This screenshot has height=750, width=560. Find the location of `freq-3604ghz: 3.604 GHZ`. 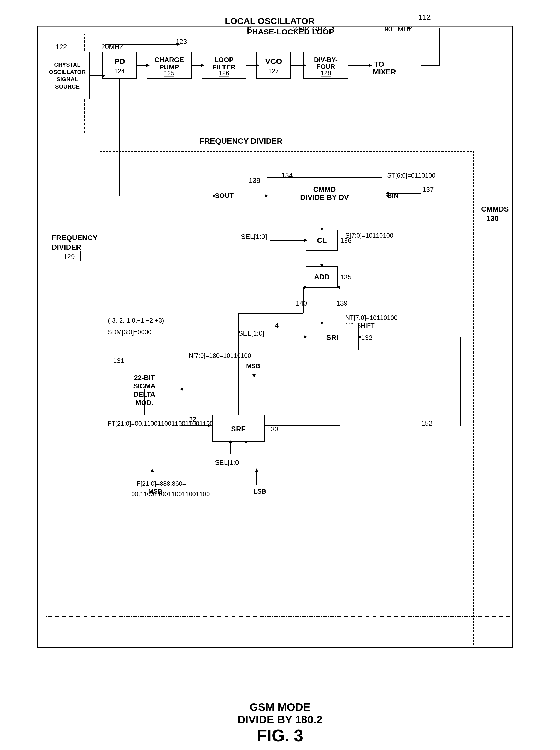

freq-3604ghz: 3.604 GHZ is located at coordinates (310, 29).